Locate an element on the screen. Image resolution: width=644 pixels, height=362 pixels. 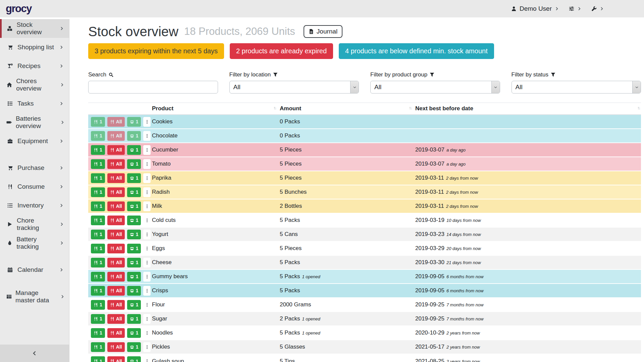
col-next-best-before-date: Next best before date ↑↓ is located at coordinates (527, 109).